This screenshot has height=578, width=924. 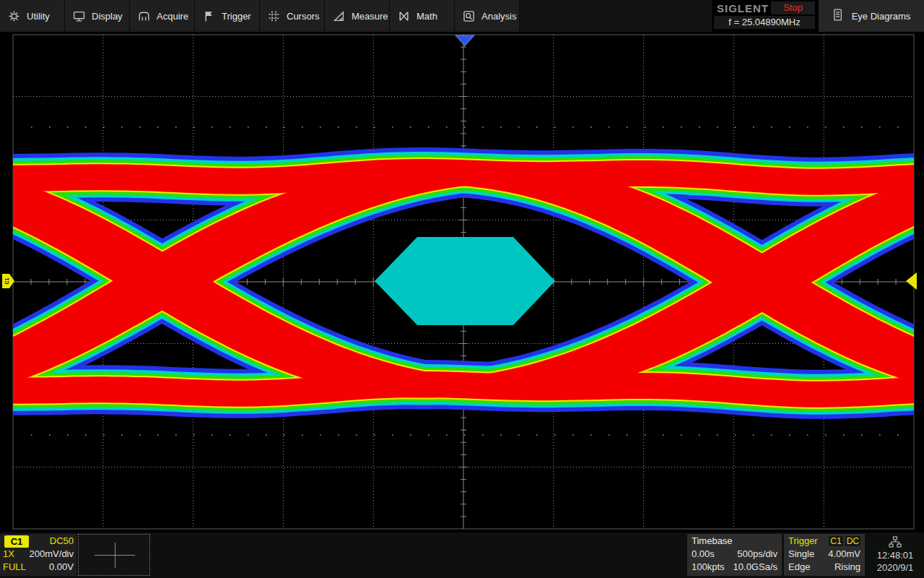 I want to click on list-icon, so click(x=837, y=16).